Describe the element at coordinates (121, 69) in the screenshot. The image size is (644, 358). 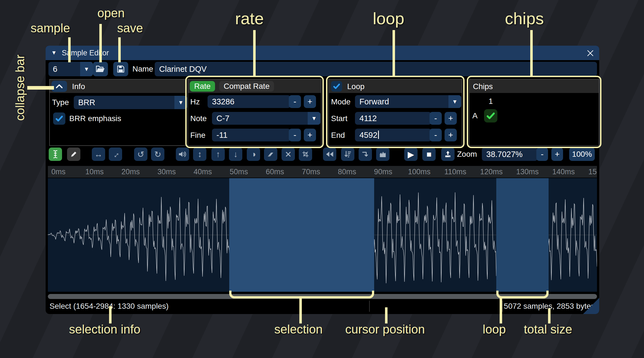
I see `floppy-disk-icon` at that location.